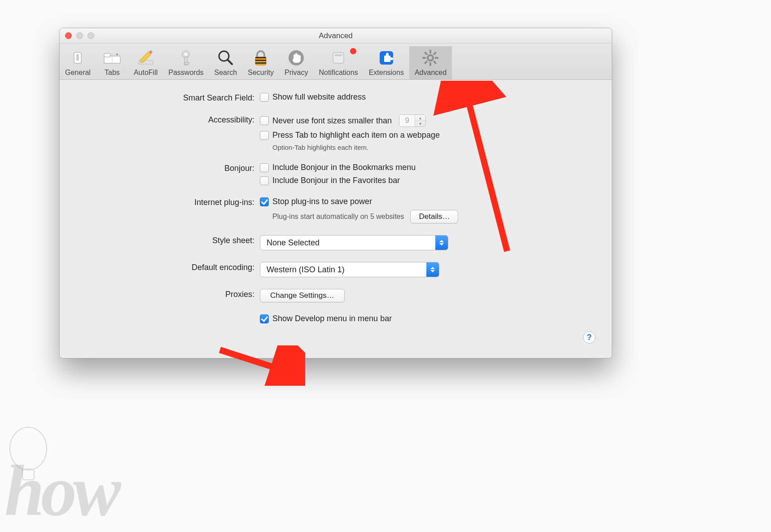  What do you see at coordinates (186, 63) in the screenshot?
I see `tab-passwords: Passwords` at bounding box center [186, 63].